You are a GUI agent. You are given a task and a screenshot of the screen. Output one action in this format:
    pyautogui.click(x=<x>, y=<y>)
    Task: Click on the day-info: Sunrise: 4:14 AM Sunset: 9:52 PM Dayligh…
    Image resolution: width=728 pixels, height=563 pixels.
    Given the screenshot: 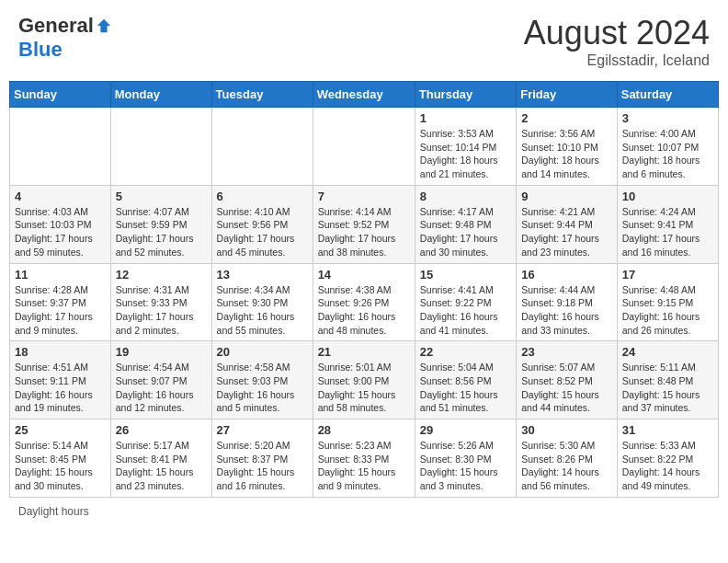 What is the action you would take?
    pyautogui.click(x=364, y=232)
    